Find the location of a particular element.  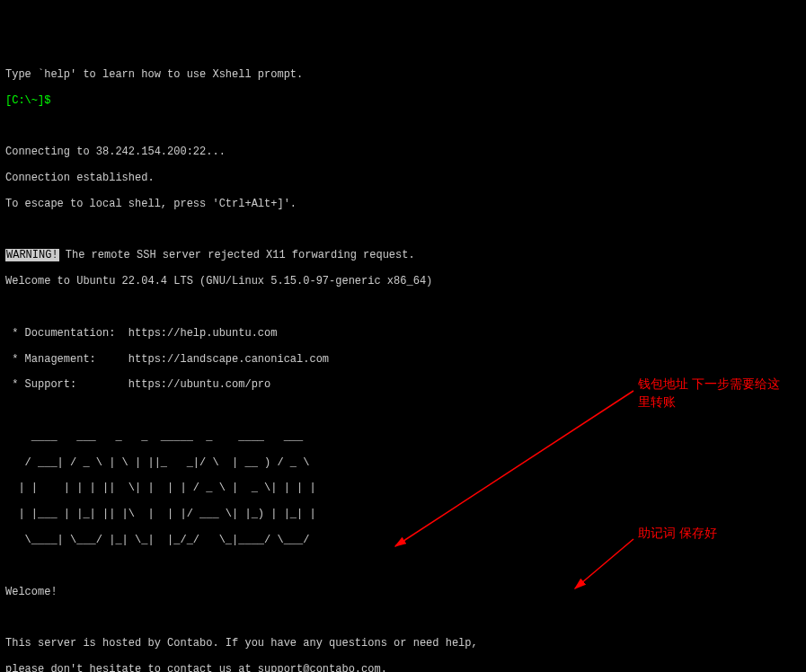

annotation-wallet: 钱包地址 下一步需要给这里转账 is located at coordinates (714, 393).